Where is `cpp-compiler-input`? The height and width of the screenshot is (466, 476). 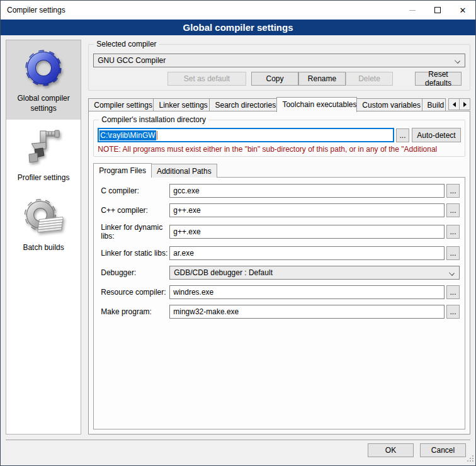
cpp-compiler-input is located at coordinates (307, 210).